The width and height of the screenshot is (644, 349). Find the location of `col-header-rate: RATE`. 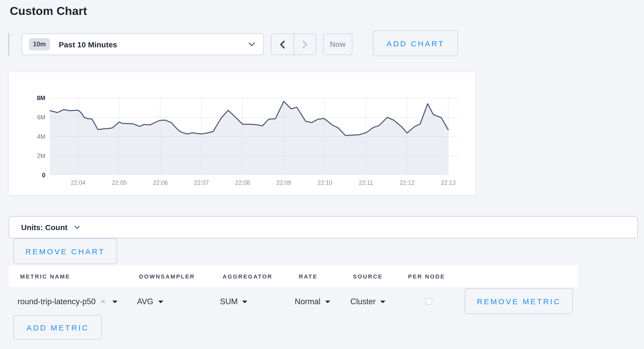

col-header-rate: RATE is located at coordinates (308, 276).